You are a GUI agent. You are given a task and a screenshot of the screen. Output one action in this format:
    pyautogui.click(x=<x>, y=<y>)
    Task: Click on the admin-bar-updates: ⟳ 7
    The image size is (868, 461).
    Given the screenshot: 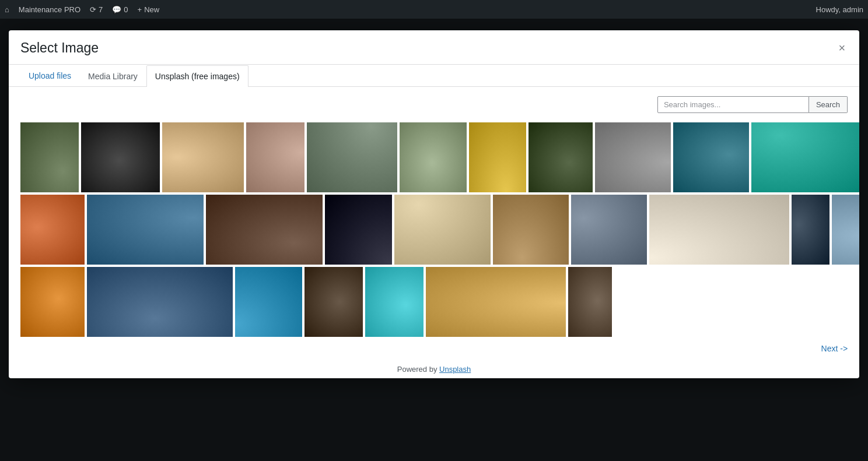 What is the action you would take?
    pyautogui.click(x=96, y=9)
    